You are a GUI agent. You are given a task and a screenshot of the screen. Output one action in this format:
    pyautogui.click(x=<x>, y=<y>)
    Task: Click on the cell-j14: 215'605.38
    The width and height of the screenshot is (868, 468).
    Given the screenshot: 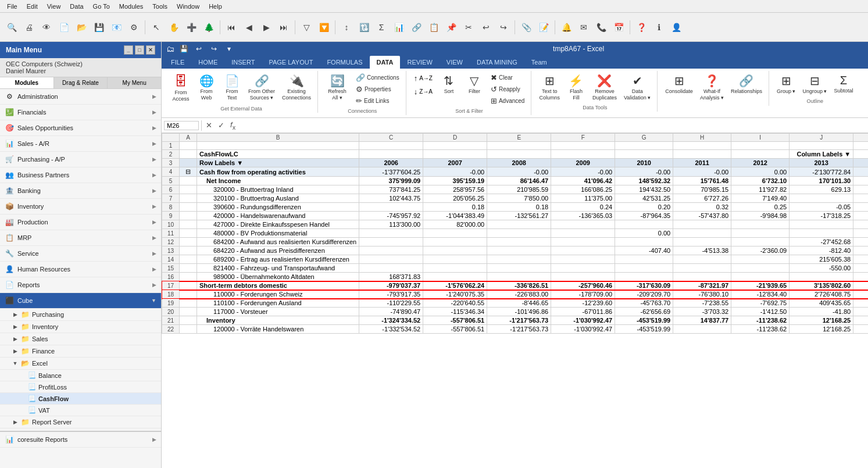 What is the action you would take?
    pyautogui.click(x=821, y=259)
    